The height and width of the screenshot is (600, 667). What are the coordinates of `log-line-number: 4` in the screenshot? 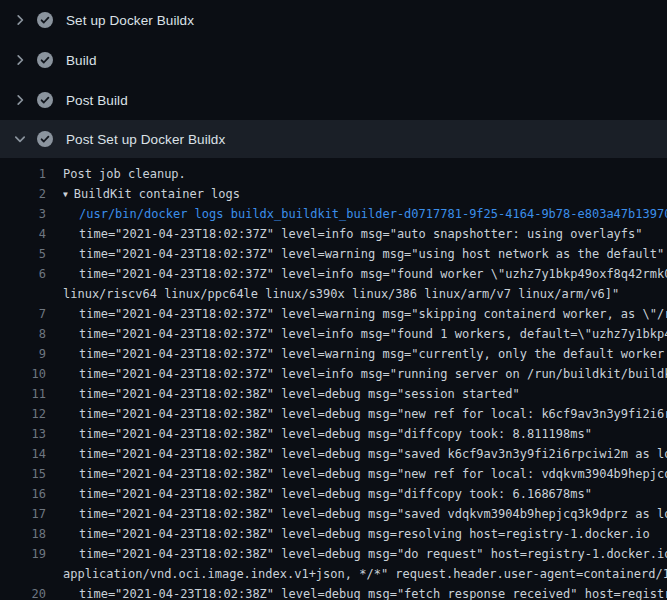 It's located at (23, 234).